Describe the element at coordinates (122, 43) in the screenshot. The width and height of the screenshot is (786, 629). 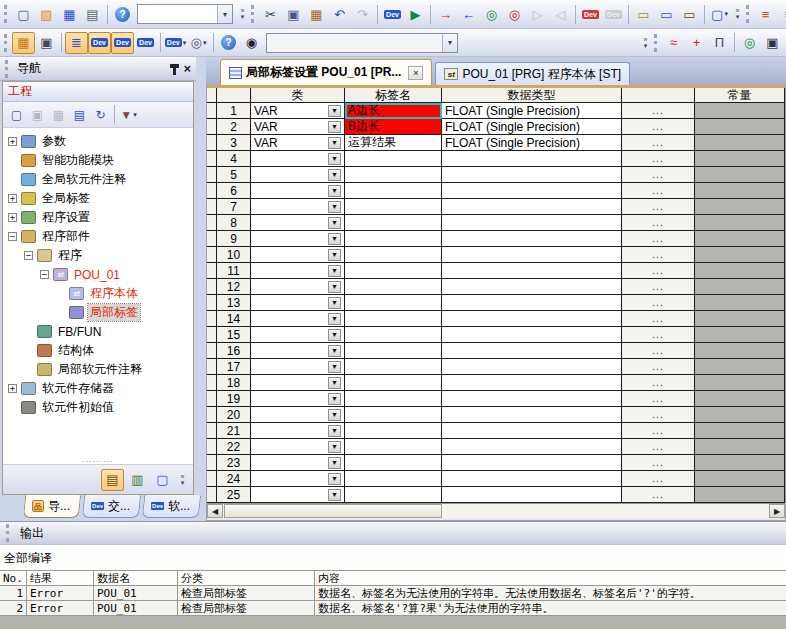
I see `device-watch-2-icon: Dev` at that location.